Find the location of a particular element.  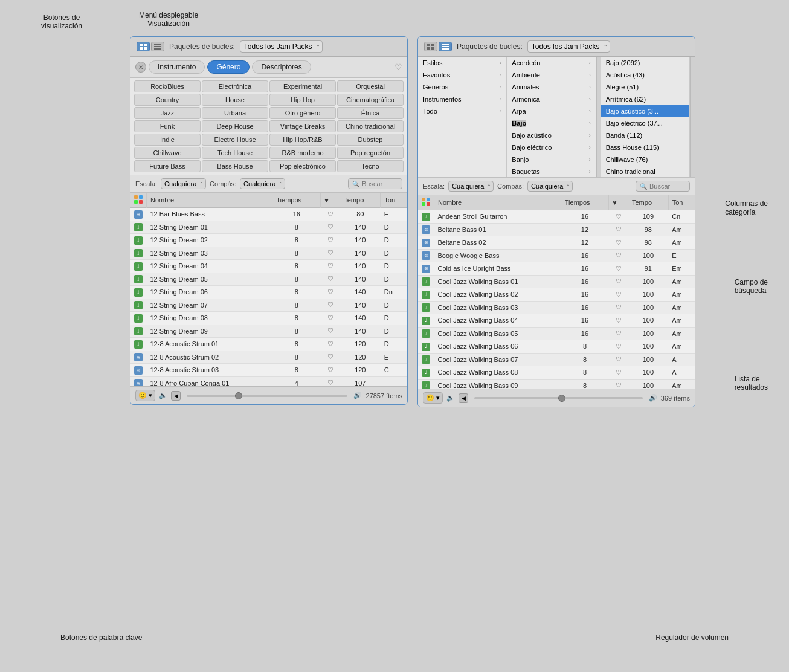

genre-tag: Otro género is located at coordinates (303, 113).